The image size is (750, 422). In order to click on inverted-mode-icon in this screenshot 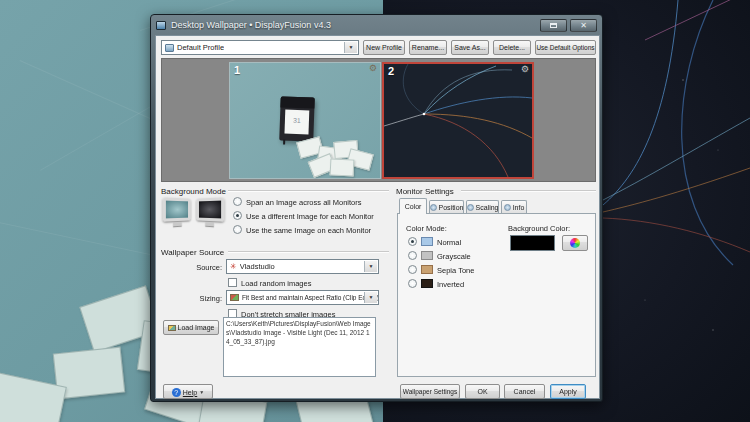, I will do `click(427, 284)`.